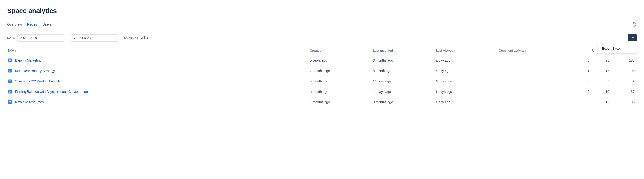  Describe the element at coordinates (35, 71) in the screenshot. I see `page-link: Multi-Year Banc.ly Strategy` at that location.